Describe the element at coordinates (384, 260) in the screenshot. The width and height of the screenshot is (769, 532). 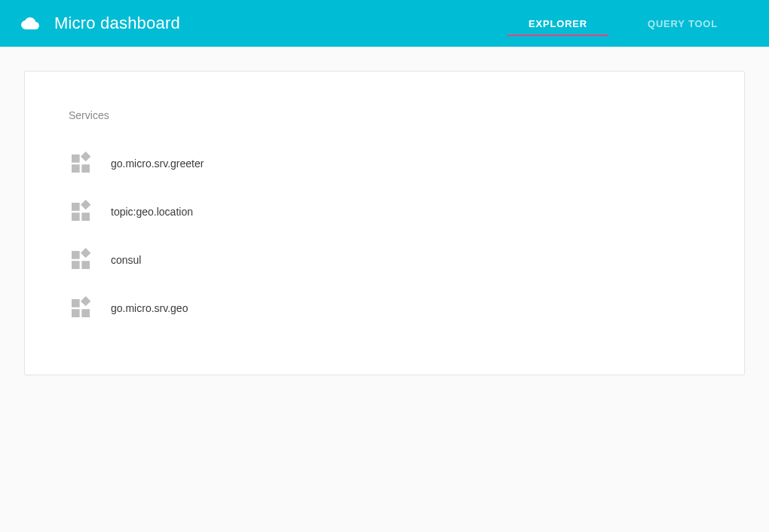
I see `list-item: consul` at that location.